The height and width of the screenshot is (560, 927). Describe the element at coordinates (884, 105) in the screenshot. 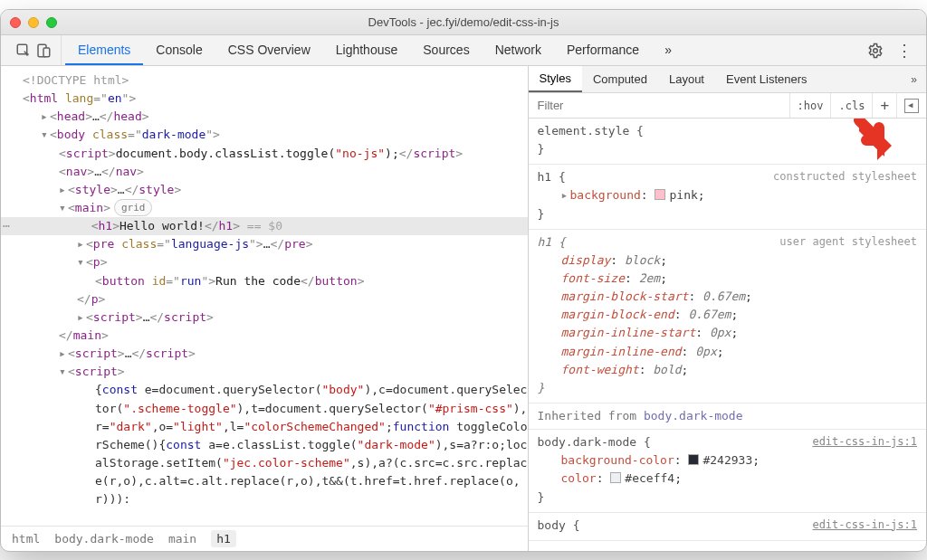

I see `new-style-rule-button: +` at that location.